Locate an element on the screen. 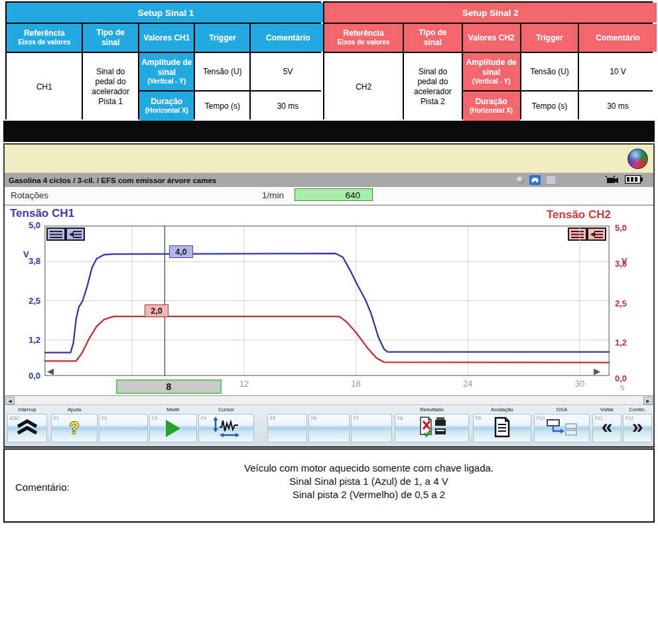 This screenshot has width=658, height=644. help-group-label: Ajuda is located at coordinates (74, 410).